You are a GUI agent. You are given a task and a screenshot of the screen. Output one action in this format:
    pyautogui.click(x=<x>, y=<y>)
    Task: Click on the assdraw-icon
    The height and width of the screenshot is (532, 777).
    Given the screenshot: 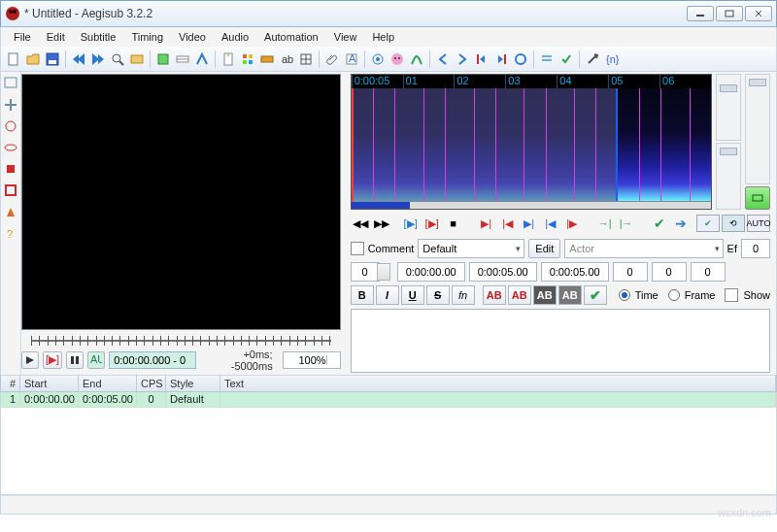 What is the action you would take?
    pyautogui.click(x=417, y=59)
    